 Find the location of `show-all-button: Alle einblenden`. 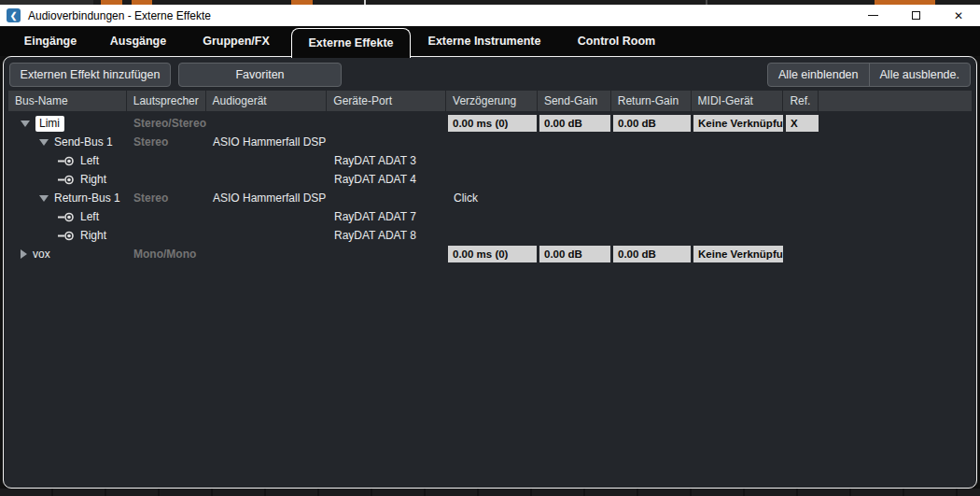

show-all-button: Alle einblenden is located at coordinates (819, 75).